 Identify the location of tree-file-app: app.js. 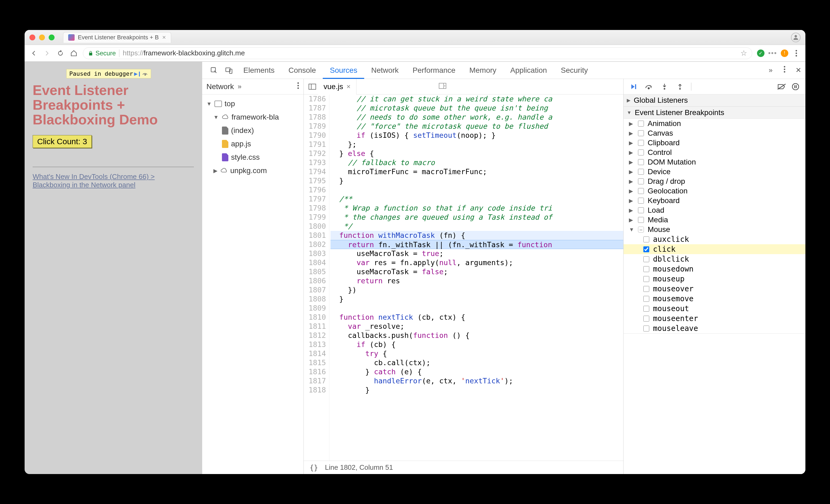
(253, 144).